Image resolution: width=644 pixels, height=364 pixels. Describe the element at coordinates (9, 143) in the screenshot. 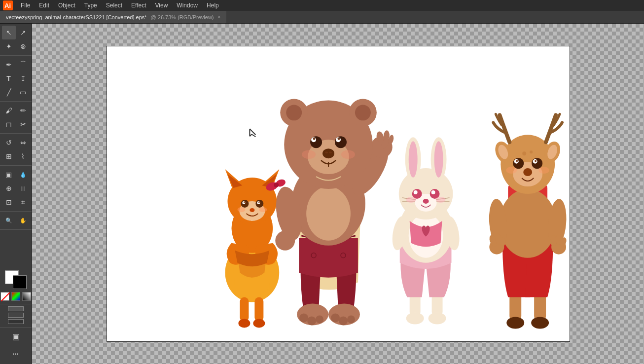

I see `rotate-tool: ↺` at that location.